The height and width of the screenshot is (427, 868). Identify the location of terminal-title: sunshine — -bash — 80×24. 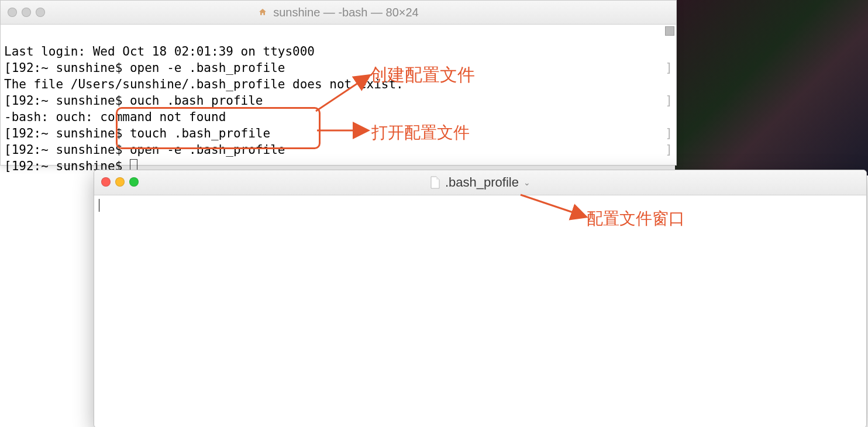
(338, 13).